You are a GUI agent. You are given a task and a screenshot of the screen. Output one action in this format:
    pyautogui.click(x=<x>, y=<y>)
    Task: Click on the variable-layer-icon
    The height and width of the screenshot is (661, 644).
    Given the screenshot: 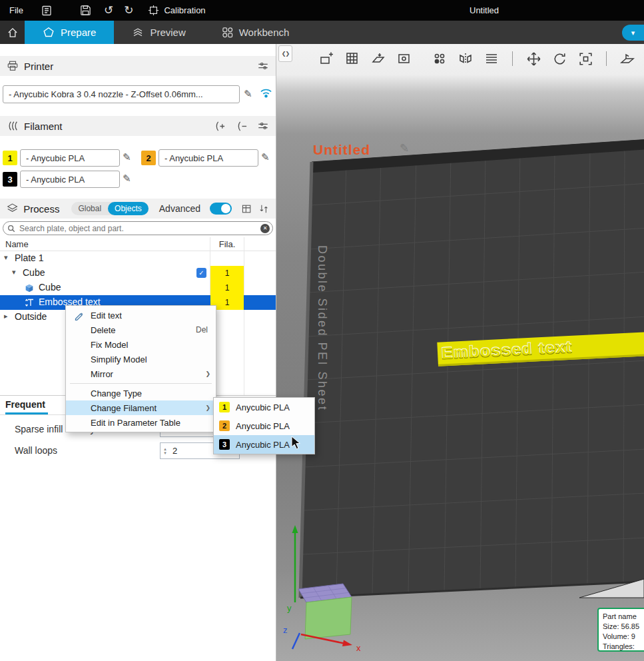 What is the action you would take?
    pyautogui.click(x=491, y=59)
    